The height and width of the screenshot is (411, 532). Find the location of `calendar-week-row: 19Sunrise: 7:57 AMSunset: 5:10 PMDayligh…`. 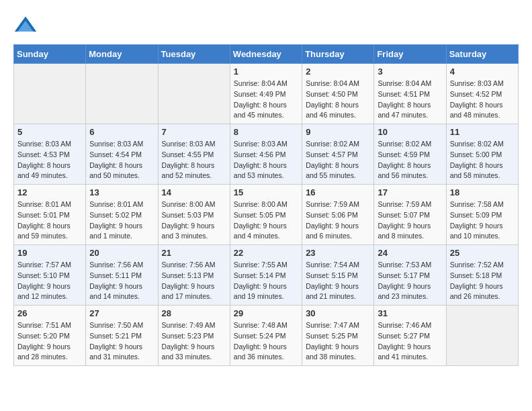

calendar-week-row: 19Sunrise: 7:57 AMSunset: 5:10 PMDayligh… is located at coordinates (266, 275).